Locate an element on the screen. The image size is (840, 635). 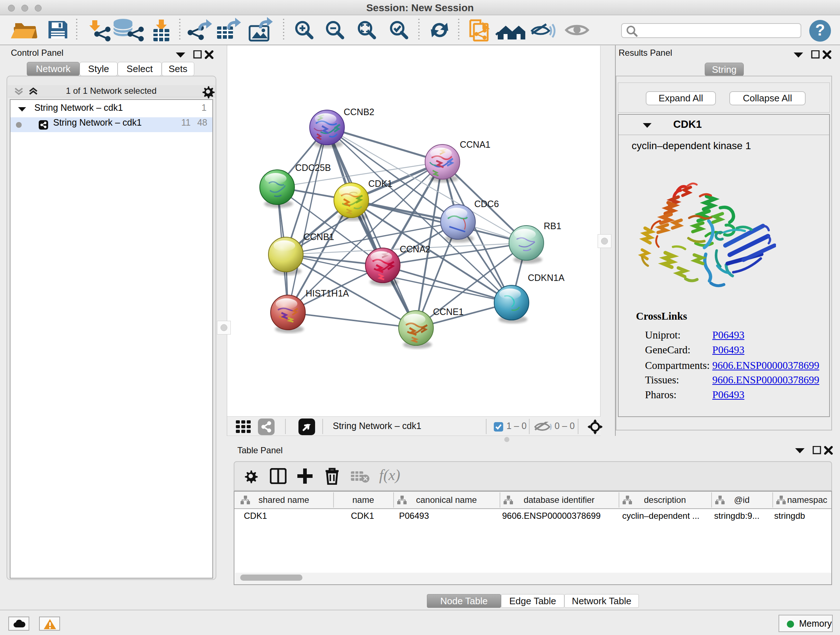
svg-text: CCNB1 is located at coordinates (319, 237).